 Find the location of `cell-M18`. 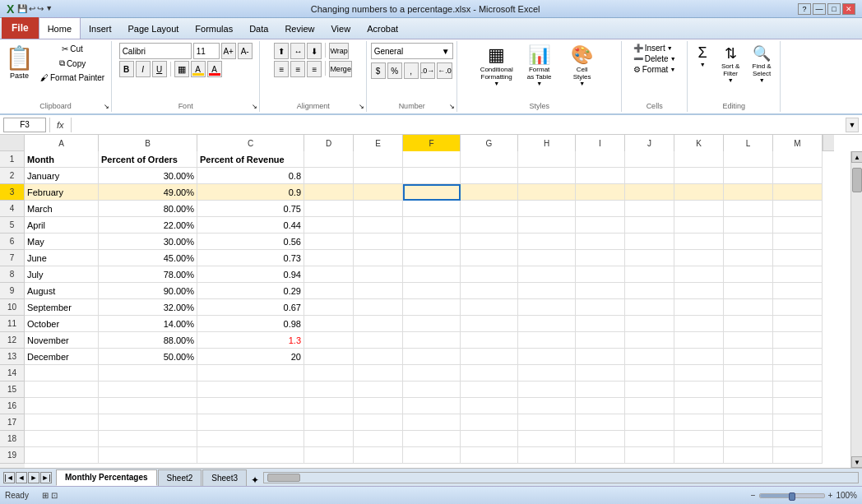

cell-M18 is located at coordinates (798, 439).